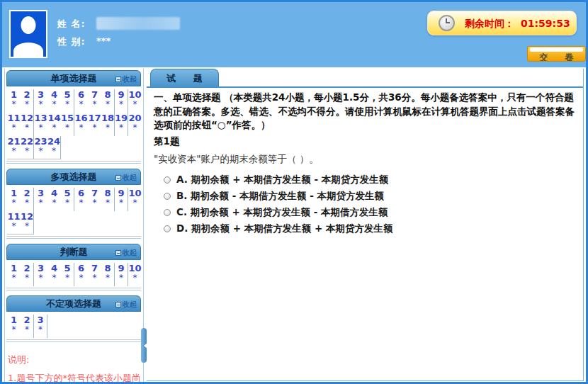 This screenshot has width=588, height=384. I want to click on clock-icon, so click(446, 23).